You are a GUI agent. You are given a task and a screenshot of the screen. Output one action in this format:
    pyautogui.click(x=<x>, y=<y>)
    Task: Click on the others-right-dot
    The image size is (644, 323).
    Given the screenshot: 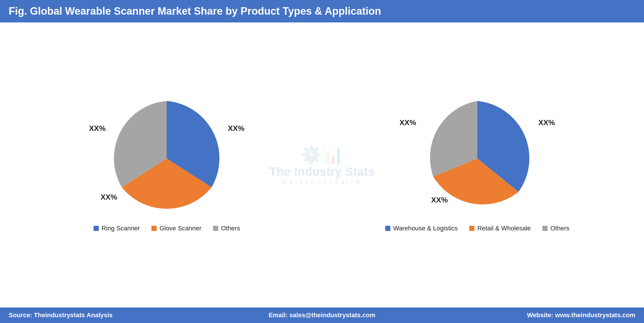 What is the action you would take?
    pyautogui.click(x=545, y=228)
    